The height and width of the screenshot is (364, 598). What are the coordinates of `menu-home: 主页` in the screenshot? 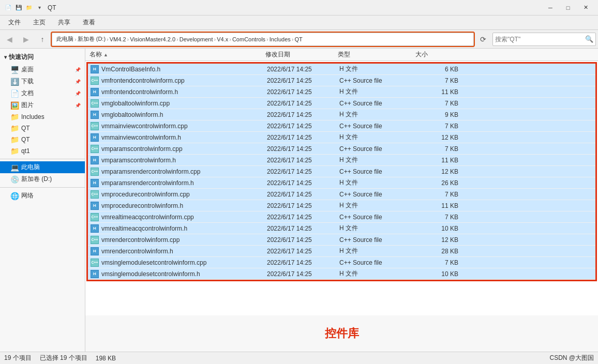 It's located at (39, 23).